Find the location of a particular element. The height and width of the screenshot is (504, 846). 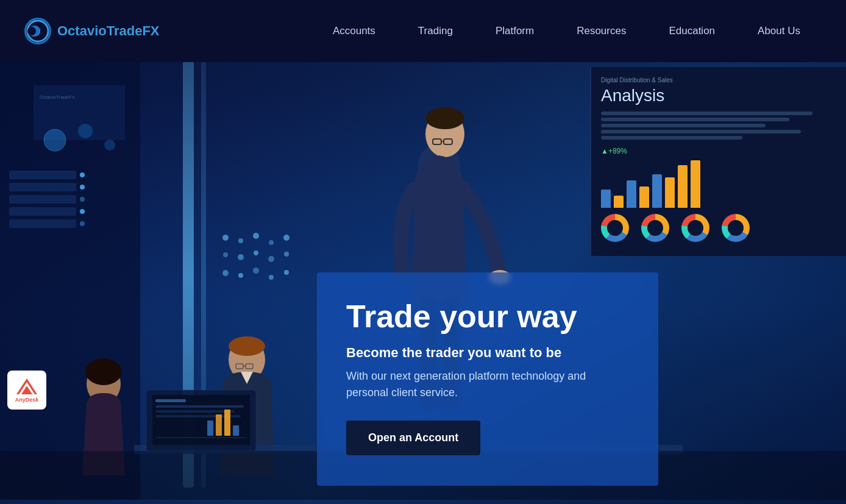

nav-links: Accounts Trading Platform Resources Educ… is located at coordinates (567, 31).